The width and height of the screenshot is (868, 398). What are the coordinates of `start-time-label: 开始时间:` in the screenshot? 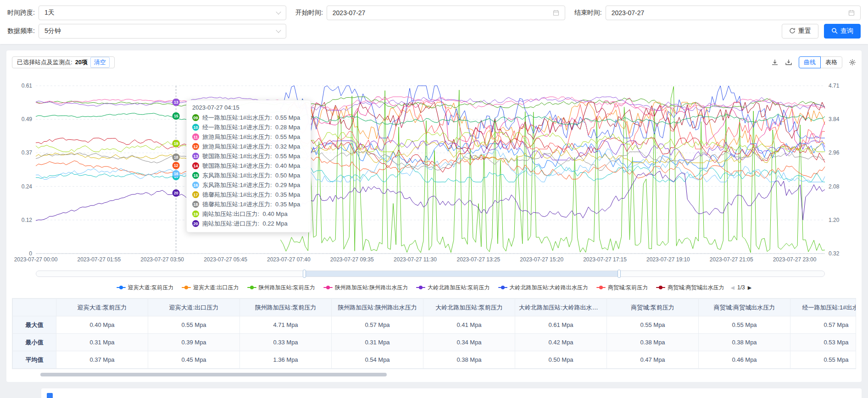 It's located at (309, 13).